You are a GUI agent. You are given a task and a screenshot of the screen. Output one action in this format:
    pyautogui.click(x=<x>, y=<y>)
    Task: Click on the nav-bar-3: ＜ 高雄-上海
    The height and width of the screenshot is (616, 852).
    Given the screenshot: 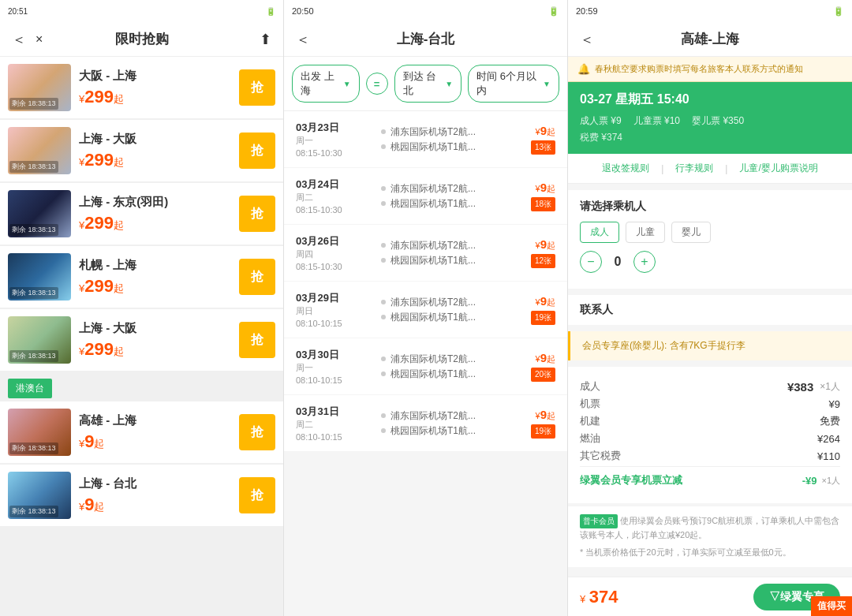 What is the action you would take?
    pyautogui.click(x=710, y=39)
    